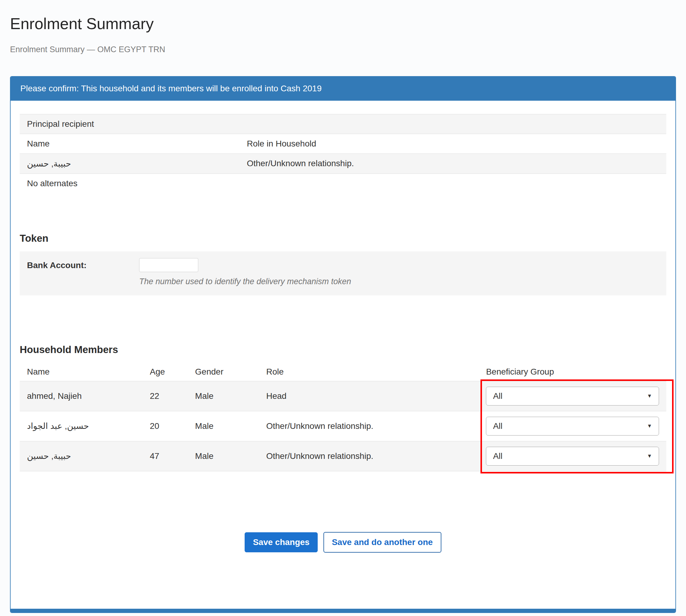  I want to click on member-row: حبيبة, حسين 47 Male Other/Unknown relati…, so click(343, 456).